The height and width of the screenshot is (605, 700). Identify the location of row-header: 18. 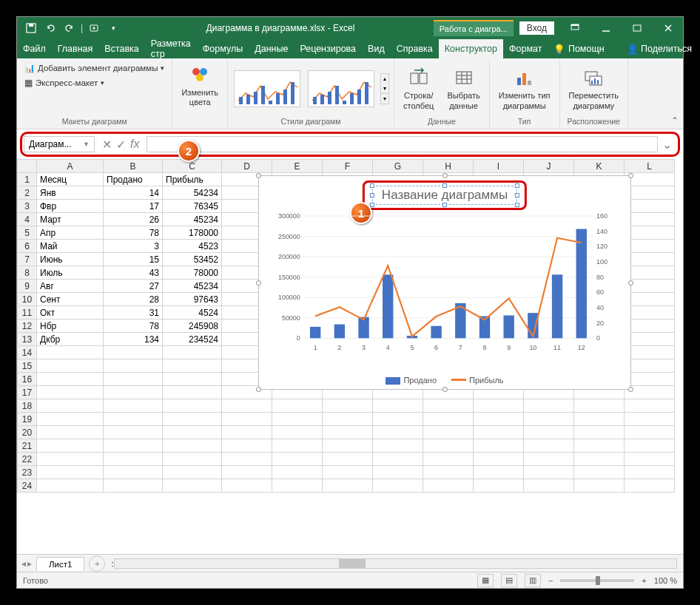
(27, 406).